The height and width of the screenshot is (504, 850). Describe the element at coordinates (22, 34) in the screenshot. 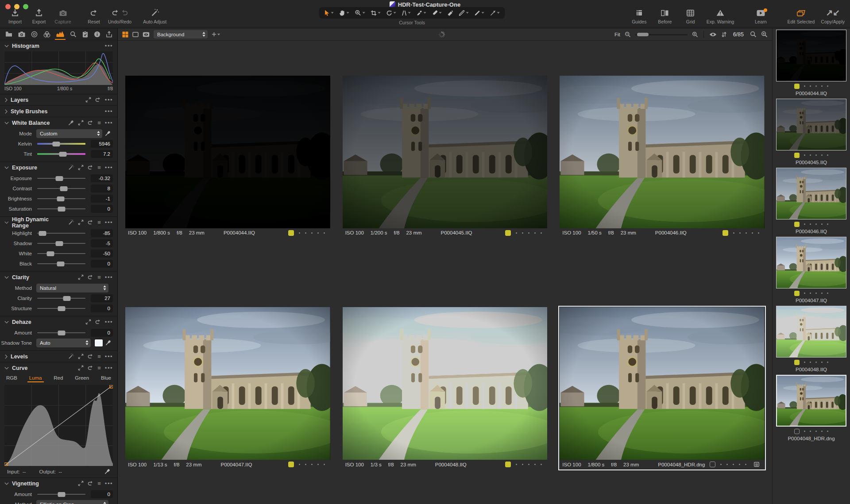

I see `tab-capture` at that location.